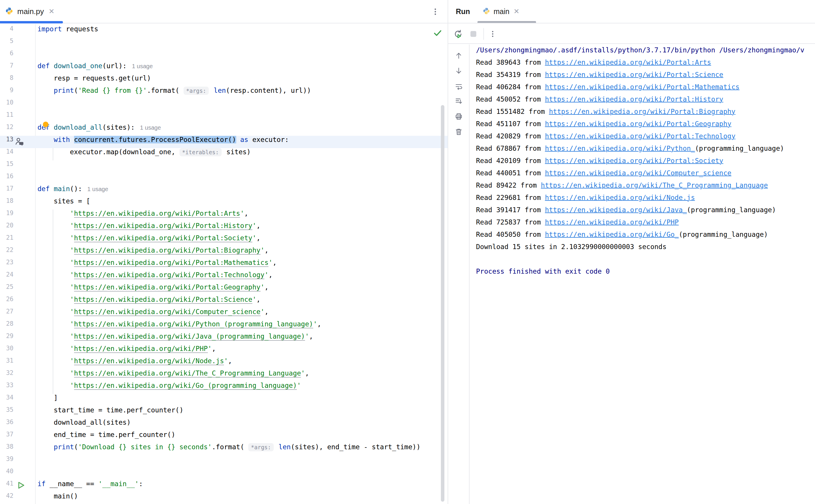  Describe the element at coordinates (435, 12) in the screenshot. I see `editor-more-options-icon` at that location.